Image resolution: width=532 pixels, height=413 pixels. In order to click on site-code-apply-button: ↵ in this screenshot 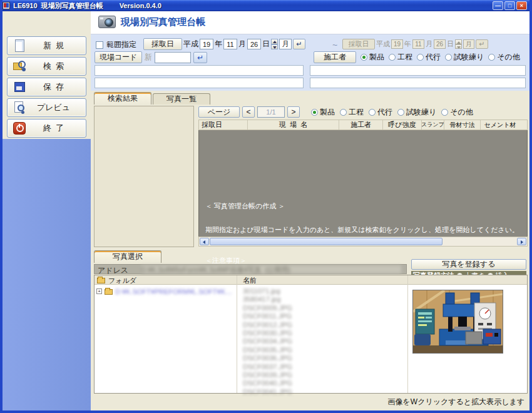, I will do `click(200, 58)`.